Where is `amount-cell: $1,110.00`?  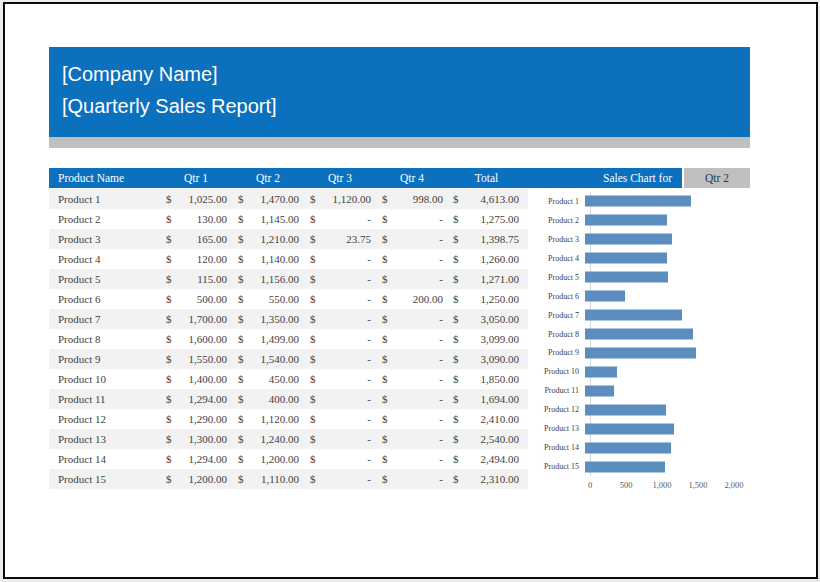
amount-cell: $1,110.00 is located at coordinates (268, 479).